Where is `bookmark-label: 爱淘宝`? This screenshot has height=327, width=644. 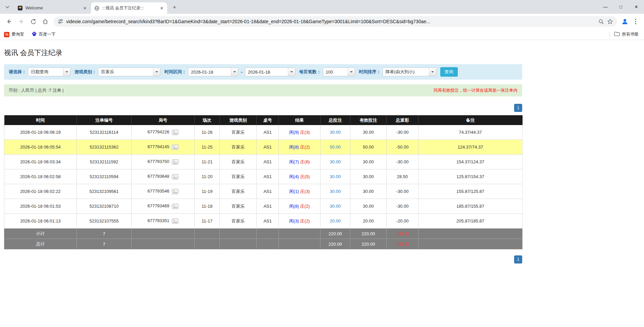
bookmark-label: 爱淘宝 is located at coordinates (18, 34).